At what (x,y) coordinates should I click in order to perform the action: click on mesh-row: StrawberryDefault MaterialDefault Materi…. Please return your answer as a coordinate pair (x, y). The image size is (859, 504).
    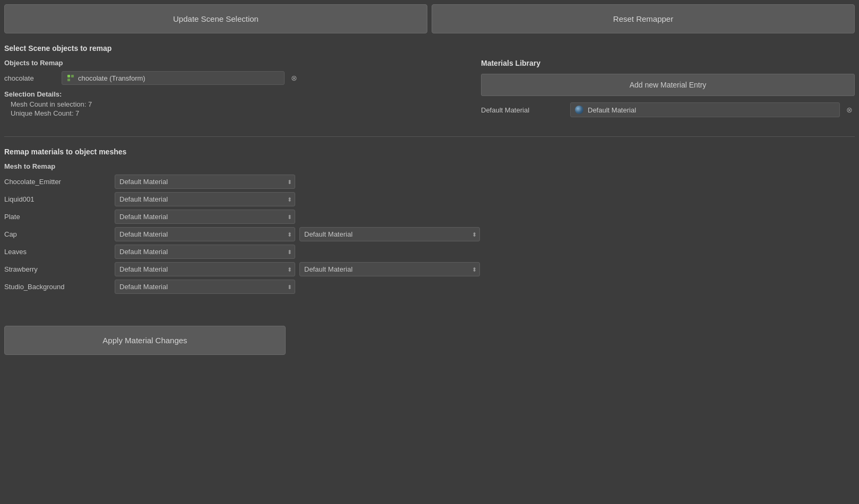
    Looking at the image, I should click on (430, 270).